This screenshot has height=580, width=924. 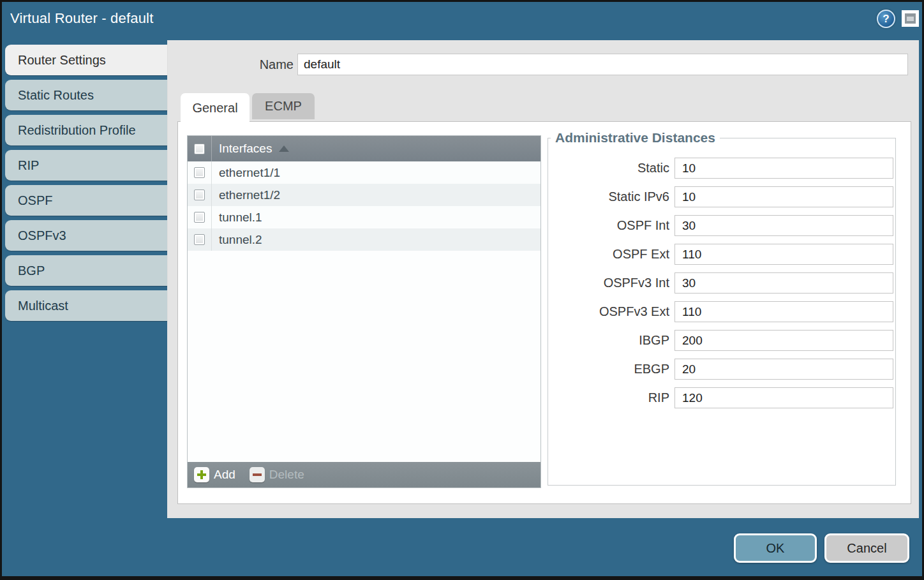 What do you see at coordinates (609, 197) in the screenshot?
I see `static-ipv6-label: Static IPv6` at bounding box center [609, 197].